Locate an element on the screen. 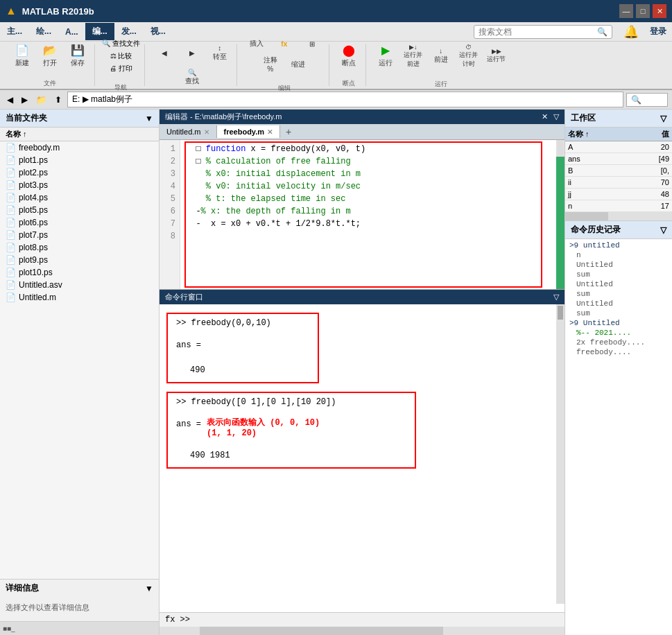  cmd-scroll-thumb is located at coordinates (560, 313).